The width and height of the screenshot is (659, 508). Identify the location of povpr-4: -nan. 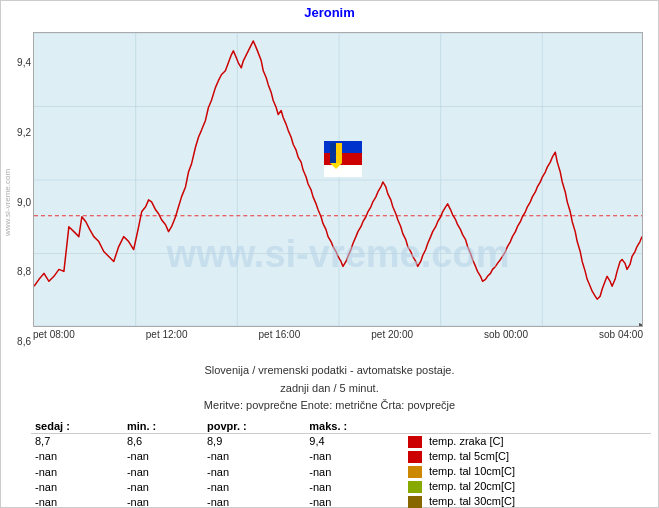
(254, 501).